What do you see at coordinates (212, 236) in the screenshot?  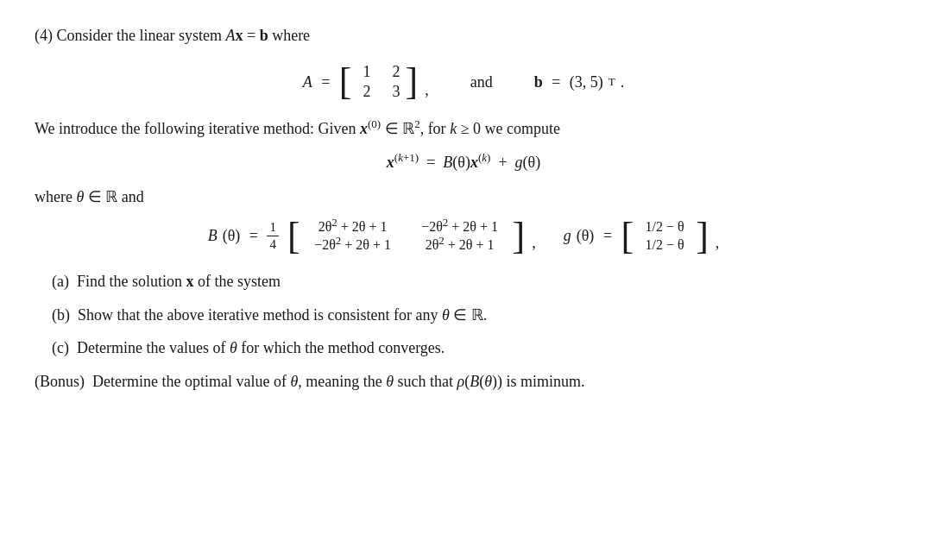 I see `B-theta-label: B` at bounding box center [212, 236].